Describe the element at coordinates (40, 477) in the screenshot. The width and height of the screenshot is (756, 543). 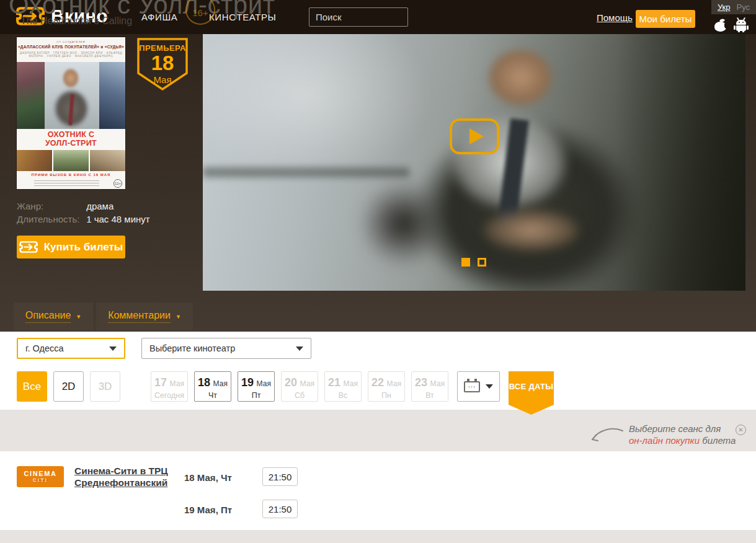
I see `cinema-city-logo: CINEMA CiTi` at that location.